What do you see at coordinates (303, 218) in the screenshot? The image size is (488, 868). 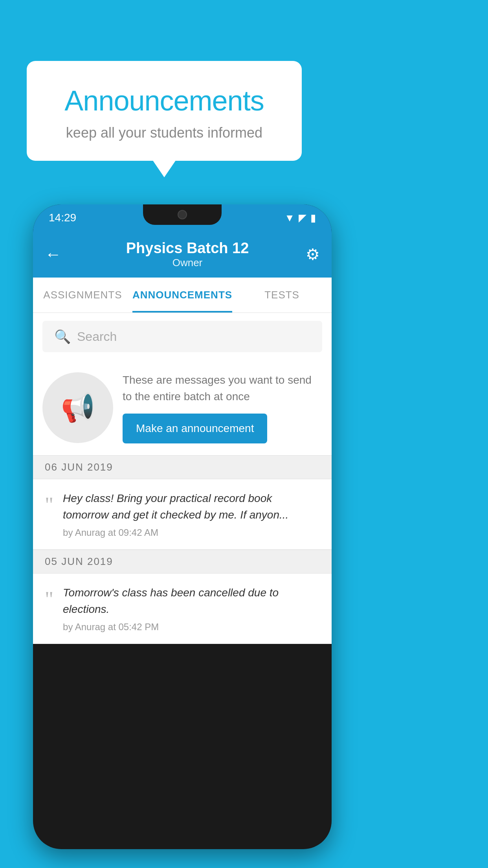 I see `signal-icon: ◤` at bounding box center [303, 218].